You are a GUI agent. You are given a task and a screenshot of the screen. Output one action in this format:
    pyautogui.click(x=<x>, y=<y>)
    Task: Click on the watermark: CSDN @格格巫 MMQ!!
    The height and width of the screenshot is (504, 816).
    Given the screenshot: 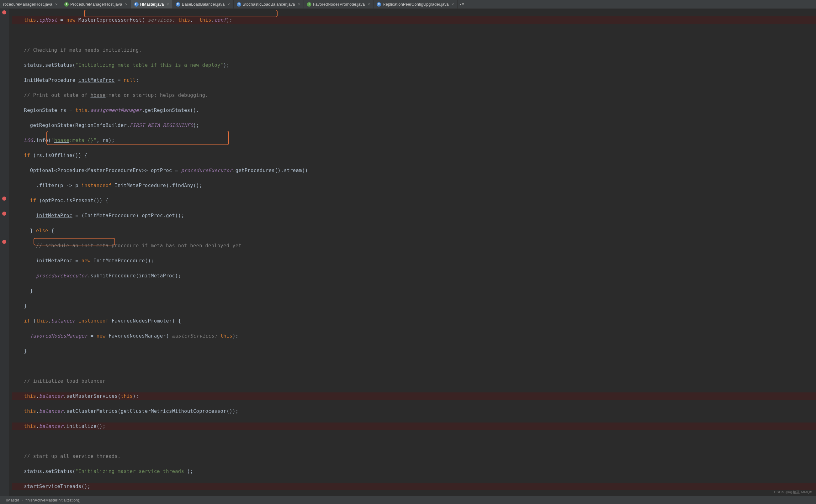 What is the action you would take?
    pyautogui.click(x=793, y=492)
    